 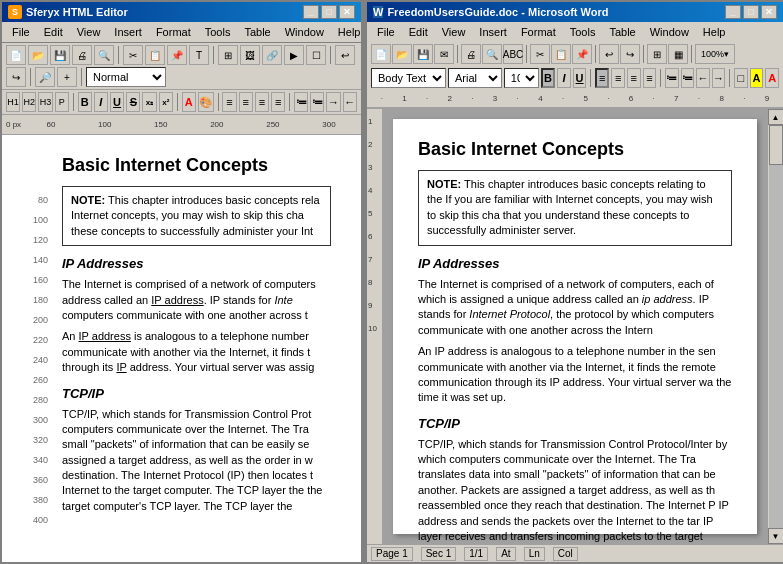 What do you see at coordinates (776, 145) in the screenshot?
I see `scroll-thumb` at bounding box center [776, 145].